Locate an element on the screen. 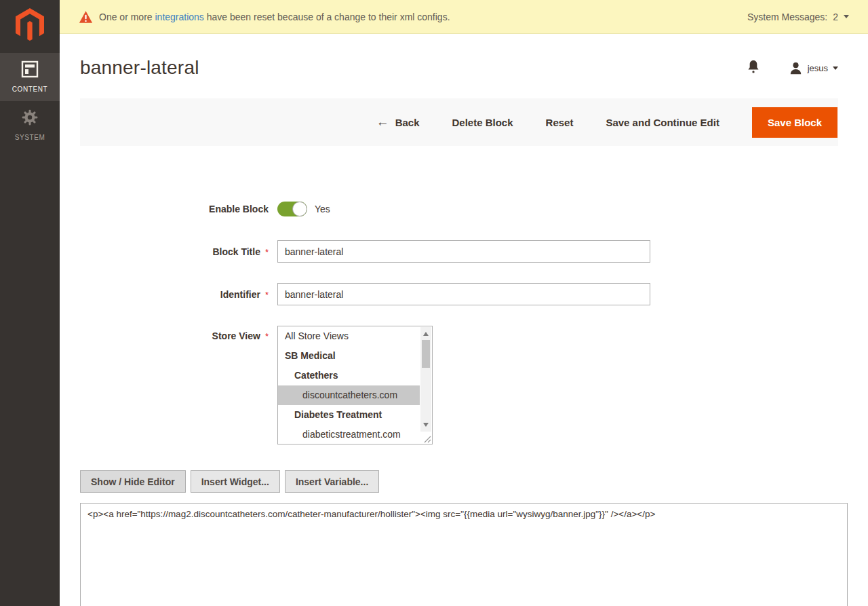 The width and height of the screenshot is (868, 606). notification-bell-icon is located at coordinates (753, 67).